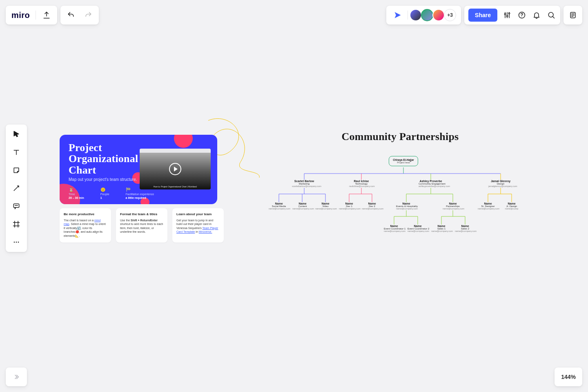 Image resolution: width=588 pixels, height=392 pixels. What do you see at coordinates (198, 226) in the screenshot?
I see `tip-body: Get your team to jump in and build out t…` at bounding box center [198, 226].